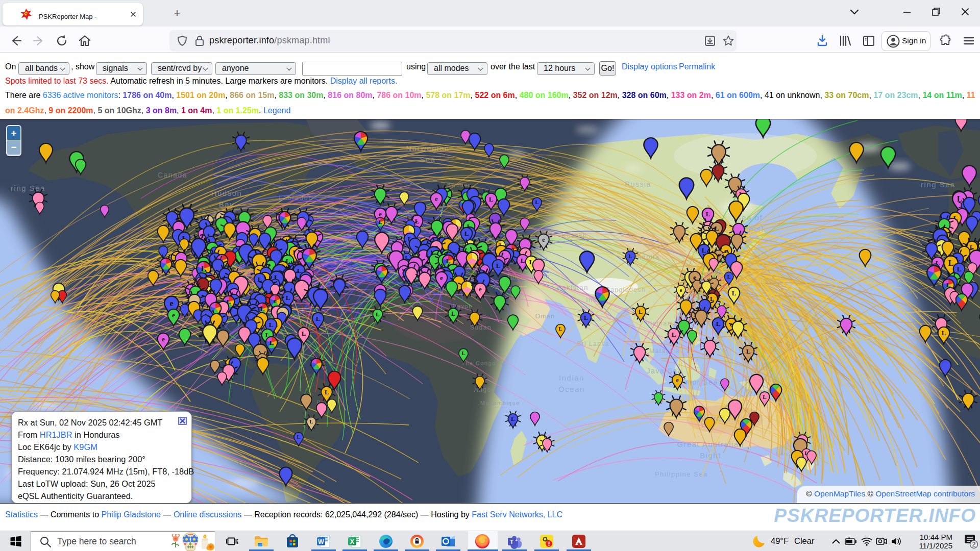 The image size is (980, 551). I want to click on svg-text: T, so click(511, 542).